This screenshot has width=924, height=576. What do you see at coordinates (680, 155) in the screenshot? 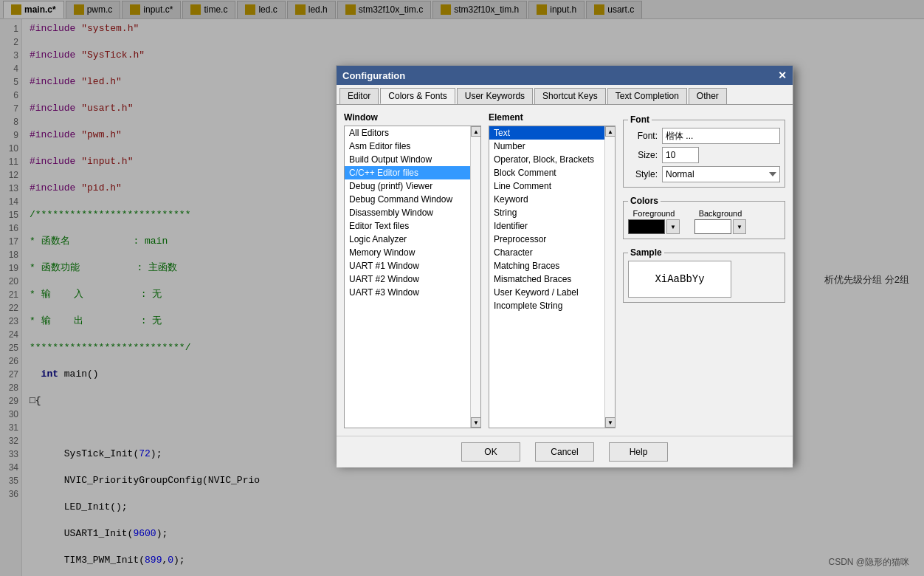
I see `font-size-input` at bounding box center [680, 155].